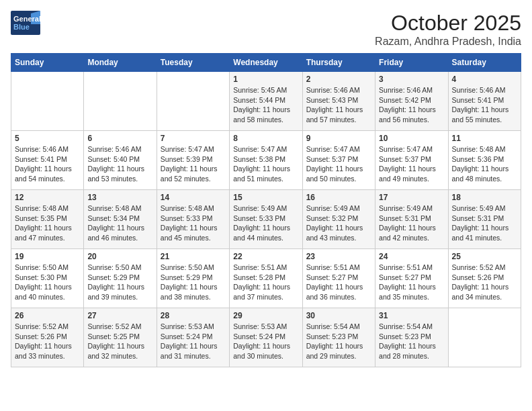 This screenshot has width=532, height=411. I want to click on page-header: General Blue October 2025 Razam, Andhra …, so click(266, 30).